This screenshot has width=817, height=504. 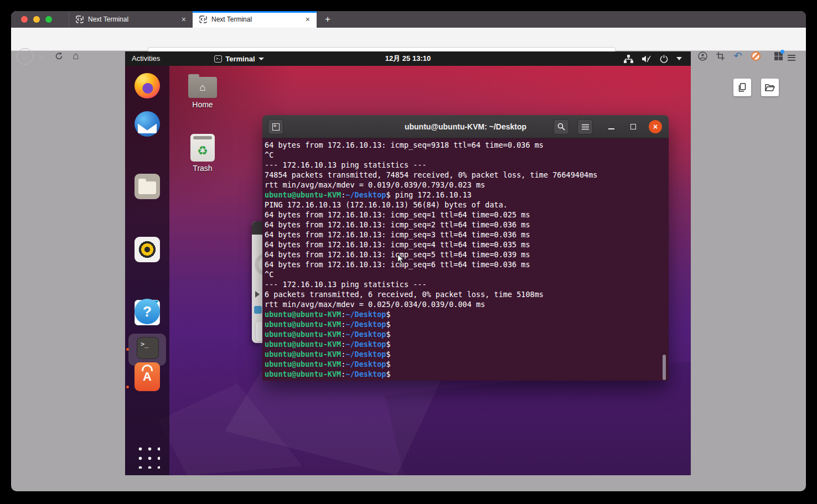 What do you see at coordinates (770, 87) in the screenshot?
I see `open-folder-icon` at bounding box center [770, 87].